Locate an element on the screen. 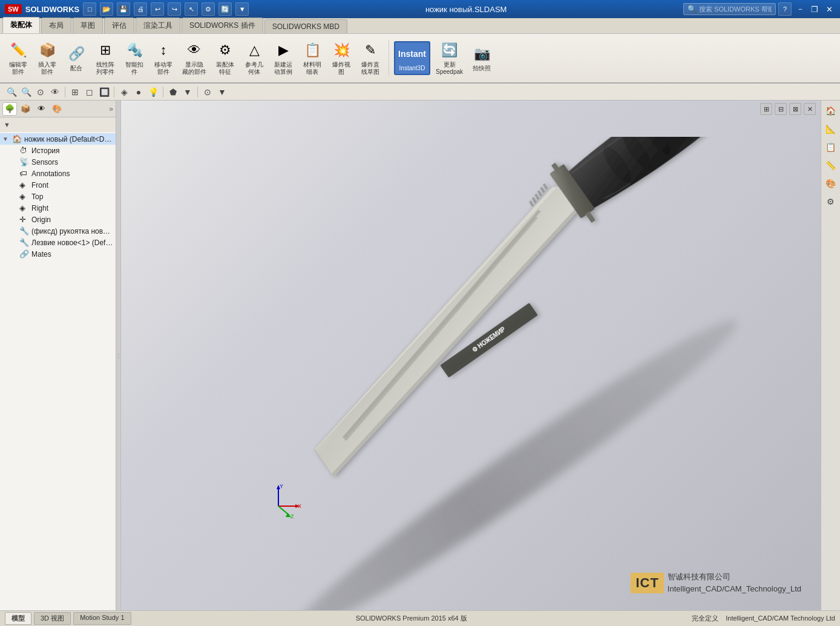 This screenshot has width=840, height=626. ribbon-btn-9: ▶新建运 动算例 is located at coordinates (283, 58).